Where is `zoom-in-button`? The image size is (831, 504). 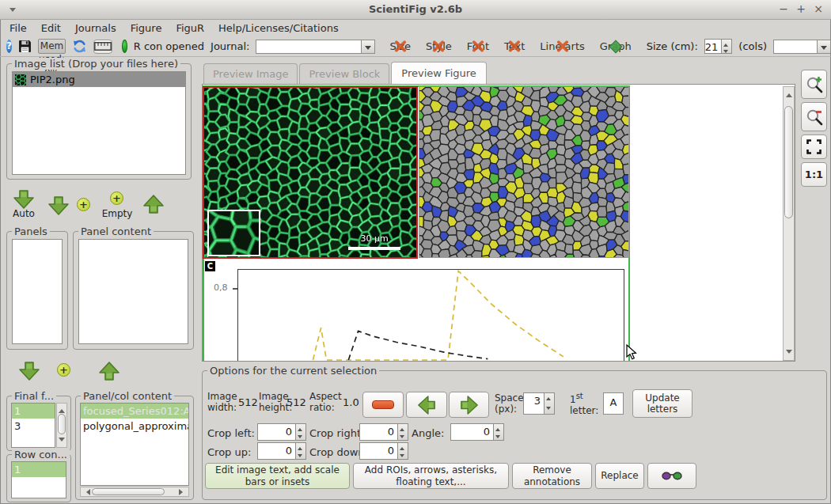 zoom-in-button is located at coordinates (814, 84).